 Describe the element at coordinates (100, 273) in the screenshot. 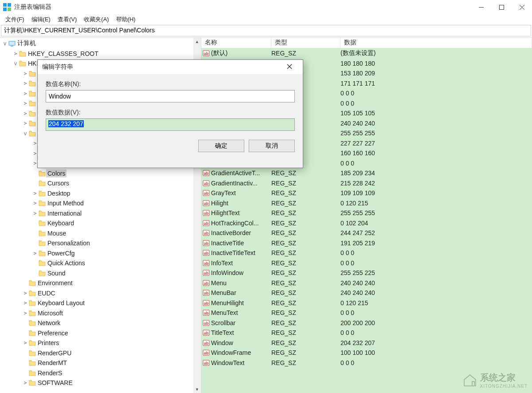

I see `tree-item: Sound` at that location.